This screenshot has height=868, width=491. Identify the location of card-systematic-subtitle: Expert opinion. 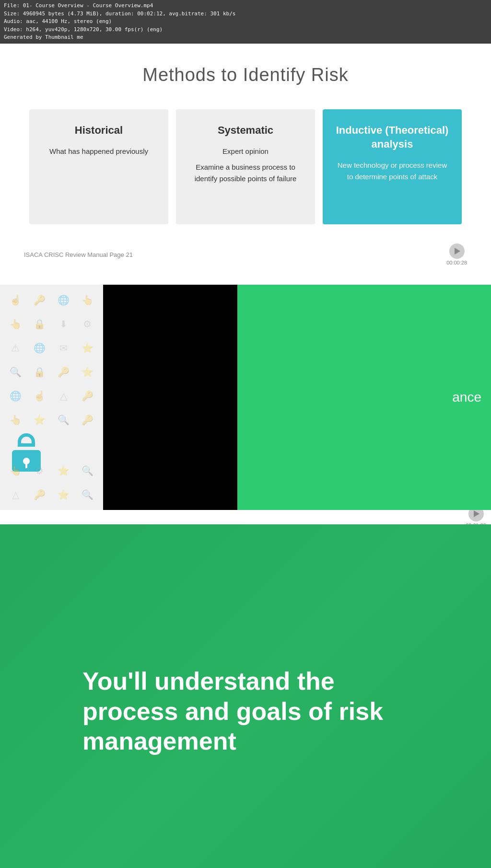
(246, 151).